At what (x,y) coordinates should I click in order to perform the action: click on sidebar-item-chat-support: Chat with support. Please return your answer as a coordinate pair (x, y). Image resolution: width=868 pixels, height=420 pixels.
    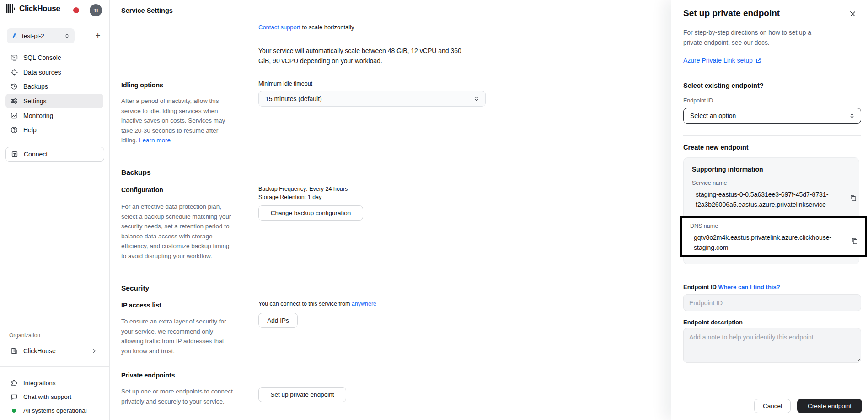
    Looking at the image, I should click on (54, 397).